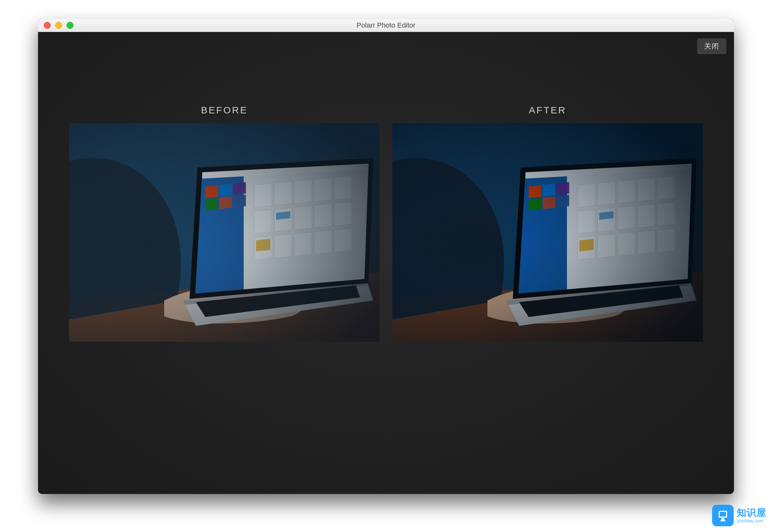 This screenshot has height=532, width=772. What do you see at coordinates (752, 513) in the screenshot?
I see `watermark-name: 知识屋` at bounding box center [752, 513].